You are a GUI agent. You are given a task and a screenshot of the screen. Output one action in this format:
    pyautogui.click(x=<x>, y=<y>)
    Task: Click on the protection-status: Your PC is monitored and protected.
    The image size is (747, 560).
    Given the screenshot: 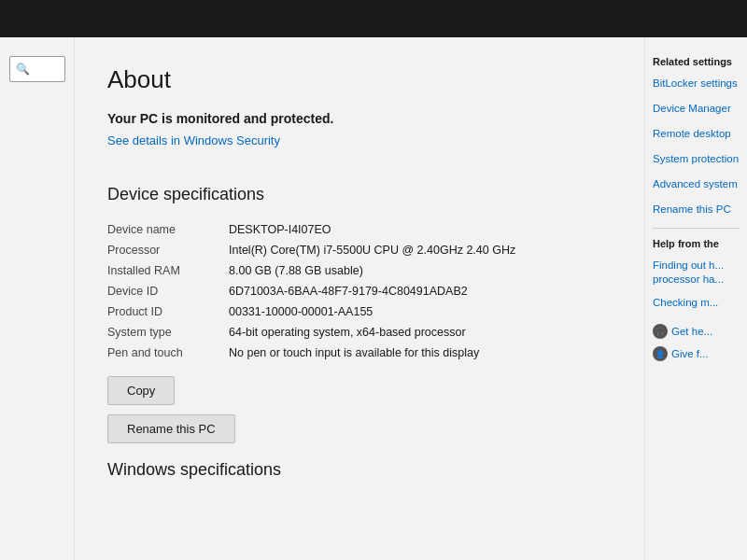 What is the action you would take?
    pyautogui.click(x=359, y=119)
    